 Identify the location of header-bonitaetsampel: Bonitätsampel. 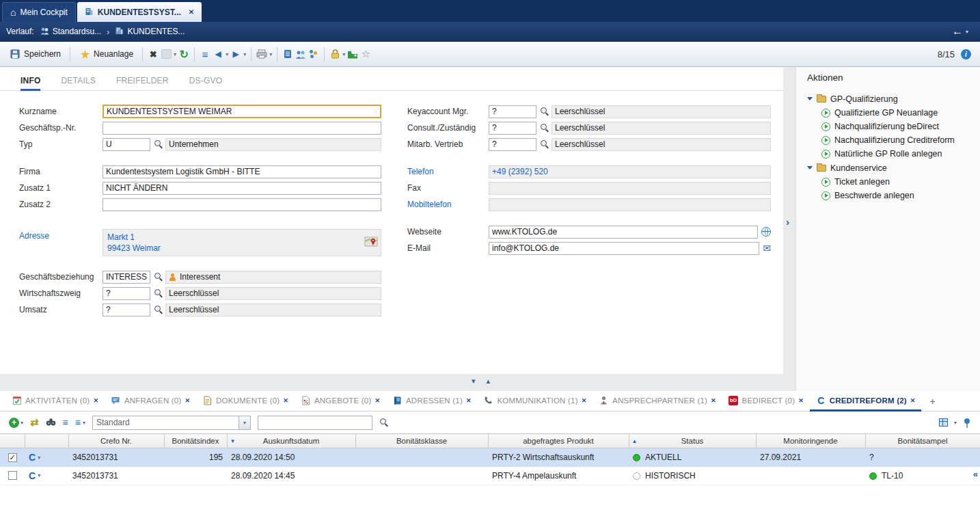
(923, 442).